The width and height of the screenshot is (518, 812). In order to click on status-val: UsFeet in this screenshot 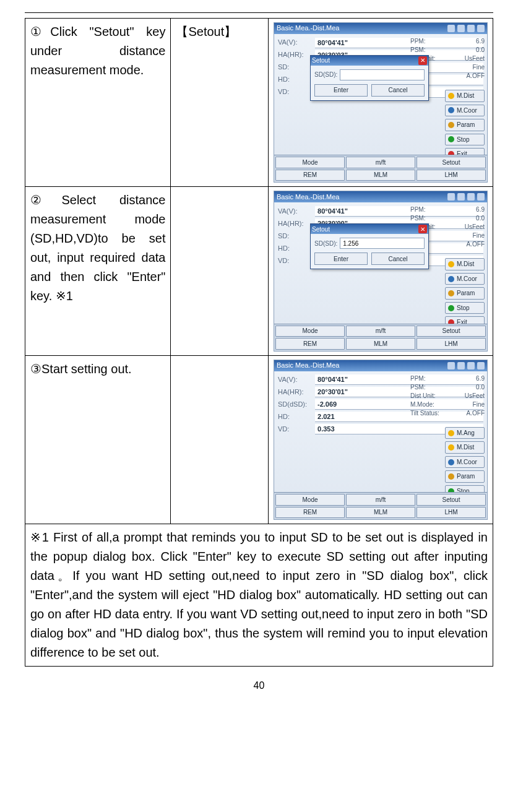, I will do `click(475, 395)`.